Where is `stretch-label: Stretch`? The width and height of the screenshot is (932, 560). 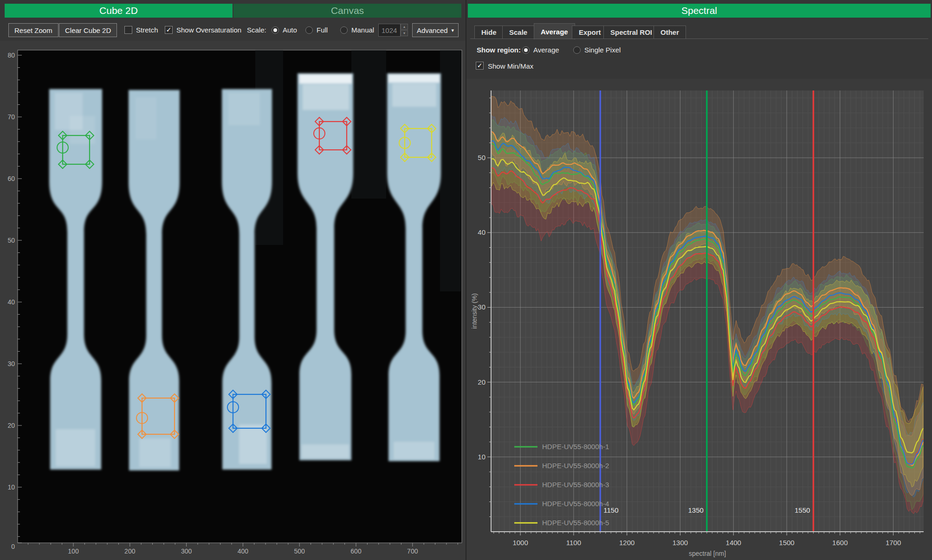
stretch-label: Stretch is located at coordinates (147, 30).